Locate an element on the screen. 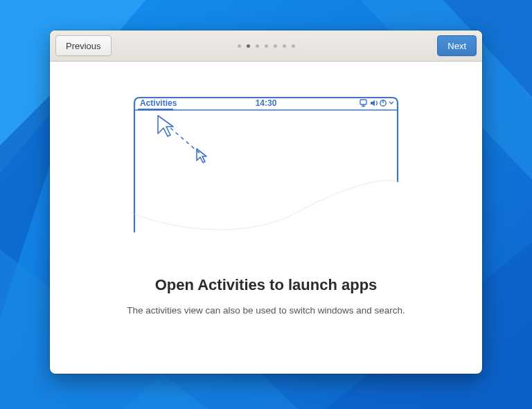  page-subtitle: The activities view can also be used to … is located at coordinates (266, 310).